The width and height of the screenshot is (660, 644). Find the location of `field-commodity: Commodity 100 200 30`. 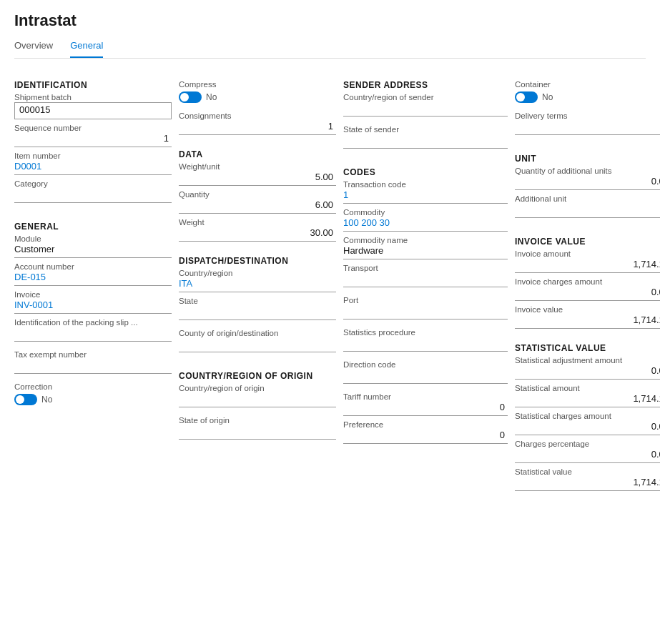

field-commodity: Commodity 100 200 30 is located at coordinates (425, 220).